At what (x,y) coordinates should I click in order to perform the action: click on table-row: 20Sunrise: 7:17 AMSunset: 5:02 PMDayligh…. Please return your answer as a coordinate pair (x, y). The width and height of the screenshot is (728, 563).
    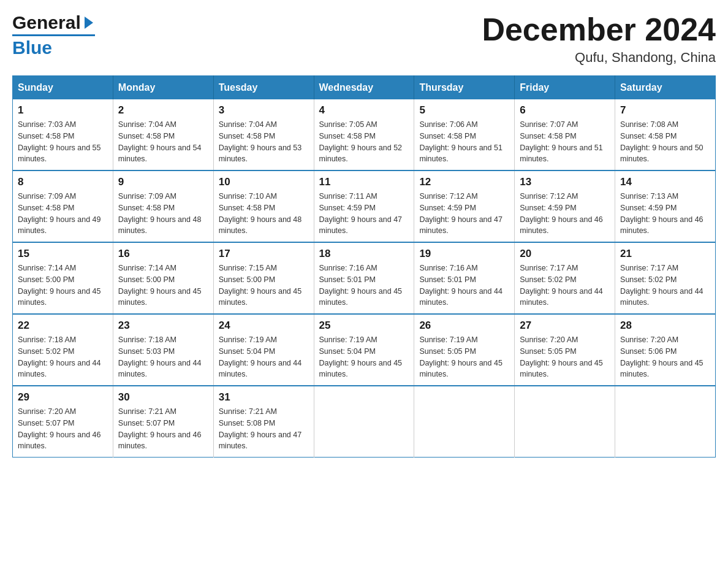
    Looking at the image, I should click on (565, 278).